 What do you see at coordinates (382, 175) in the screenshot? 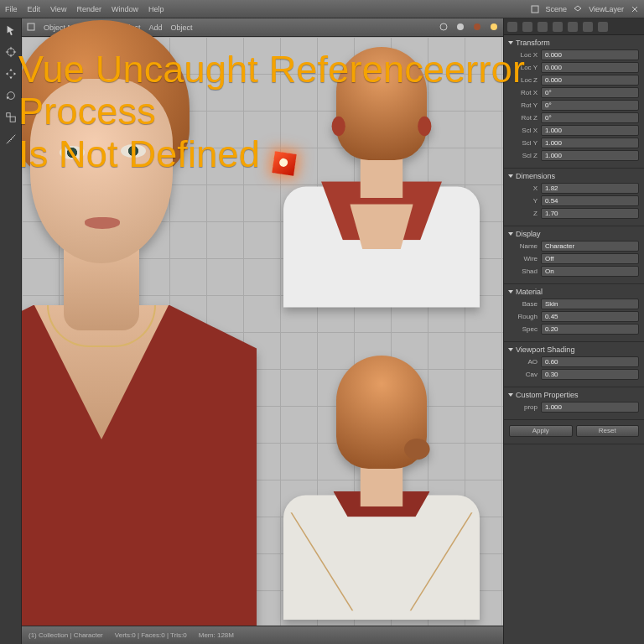
I see `character-back-top` at bounding box center [382, 175].